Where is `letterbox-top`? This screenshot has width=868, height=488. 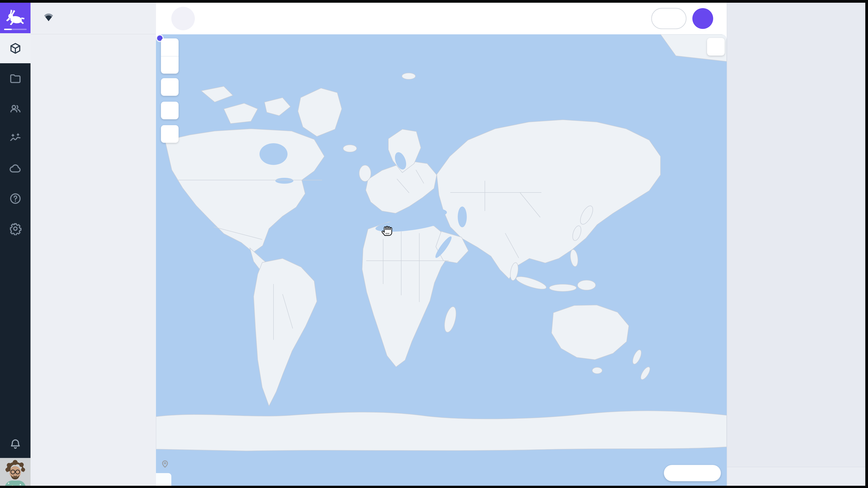 letterbox-top is located at coordinates (434, 1).